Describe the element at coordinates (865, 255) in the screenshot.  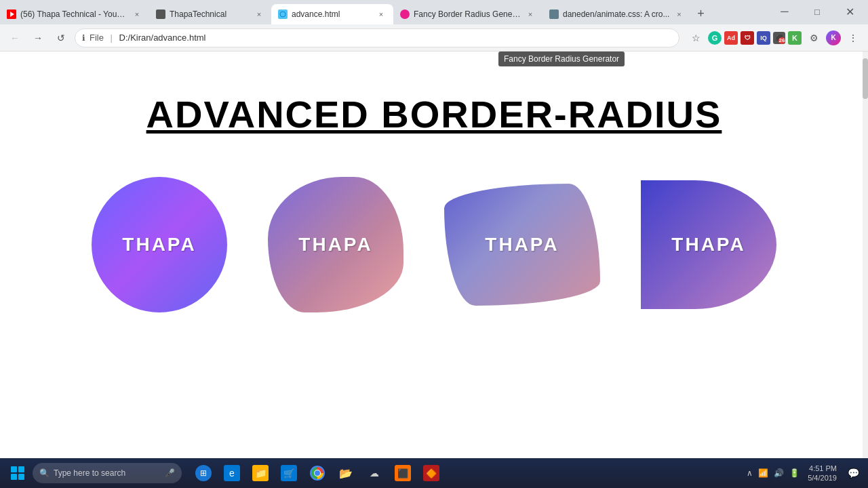
I see `scrollbar` at that location.